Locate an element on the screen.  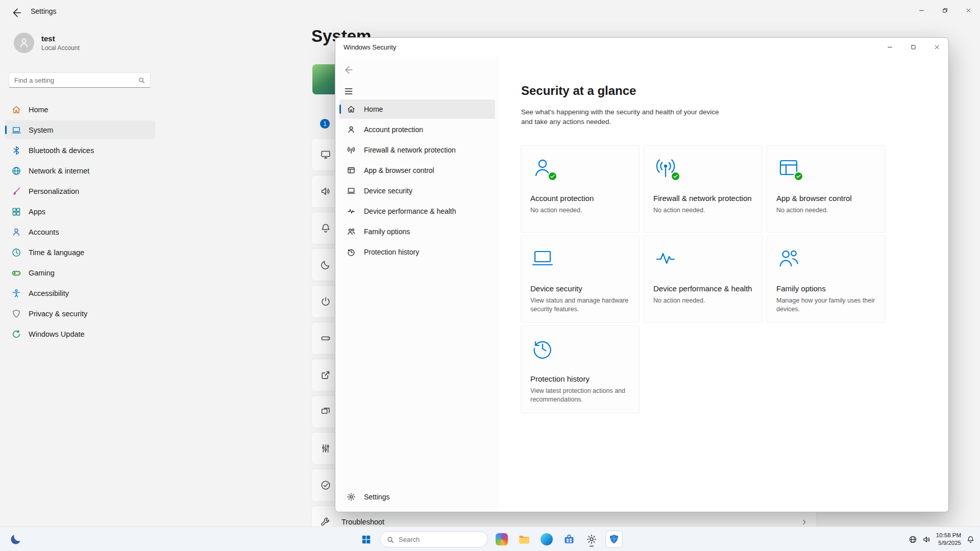
volume-icon is located at coordinates (927, 540).